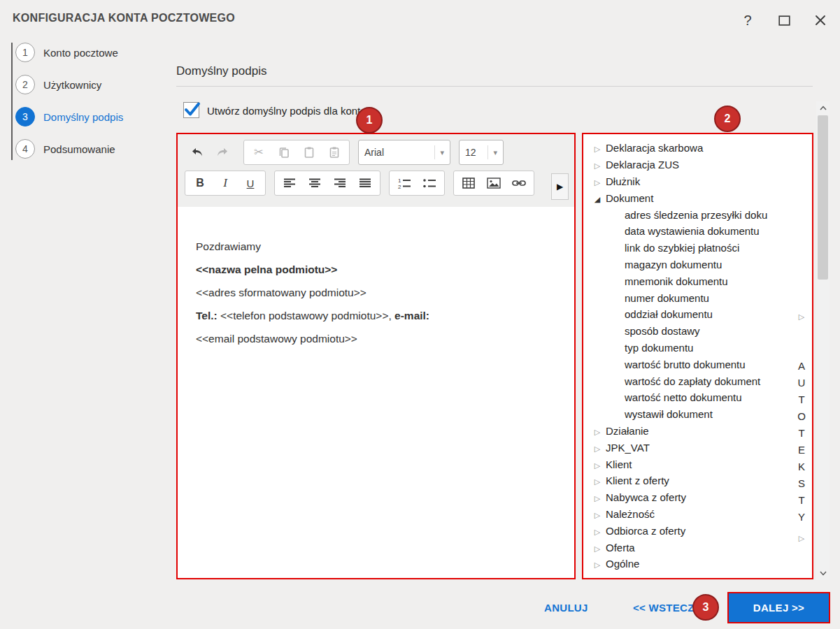  What do you see at coordinates (687, 464) in the screenshot?
I see `tree-item: Klient` at bounding box center [687, 464].